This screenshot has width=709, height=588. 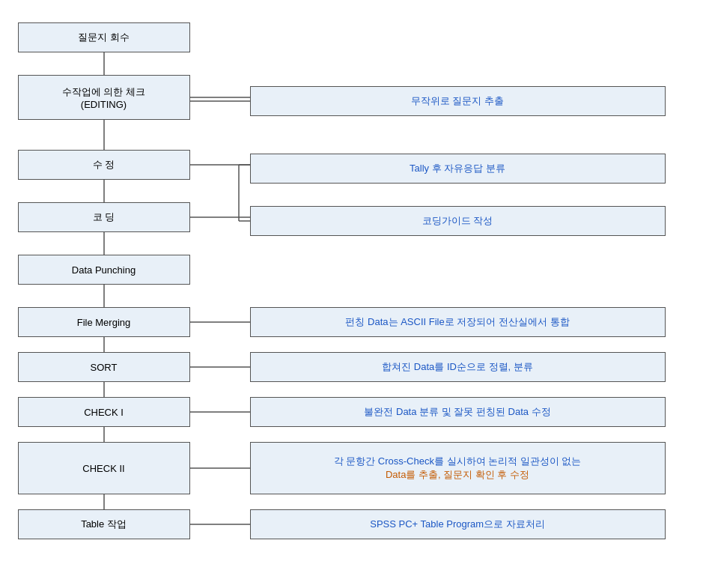 I want to click on check2-box: CHECK II, so click(x=104, y=468).